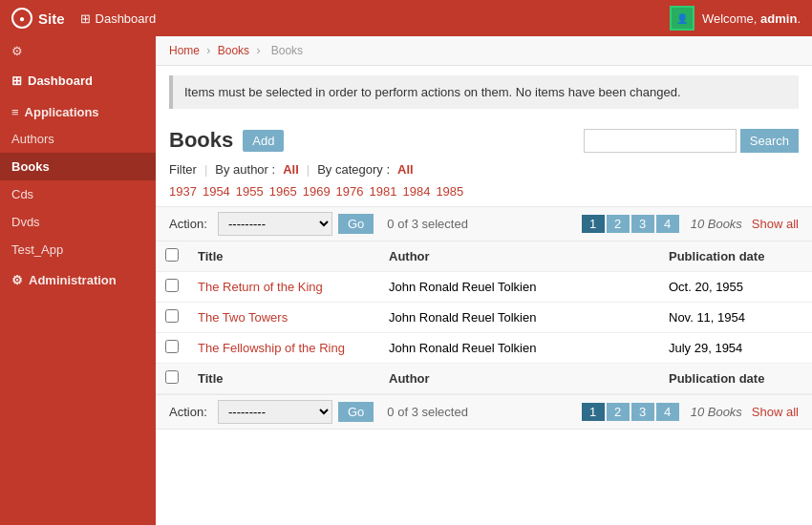  Describe the element at coordinates (118, 19) in the screenshot. I see `dashboard-topbar-link: ⊞ Dashboard` at that location.